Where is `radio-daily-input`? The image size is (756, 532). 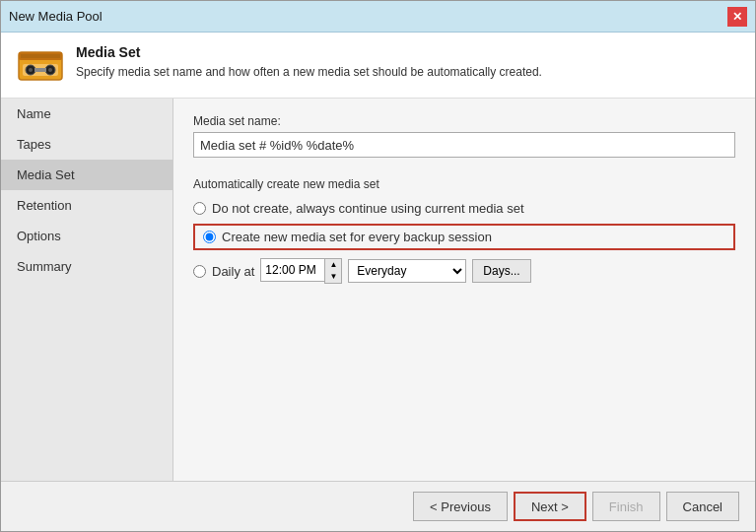 radio-daily-input is located at coordinates (199, 272).